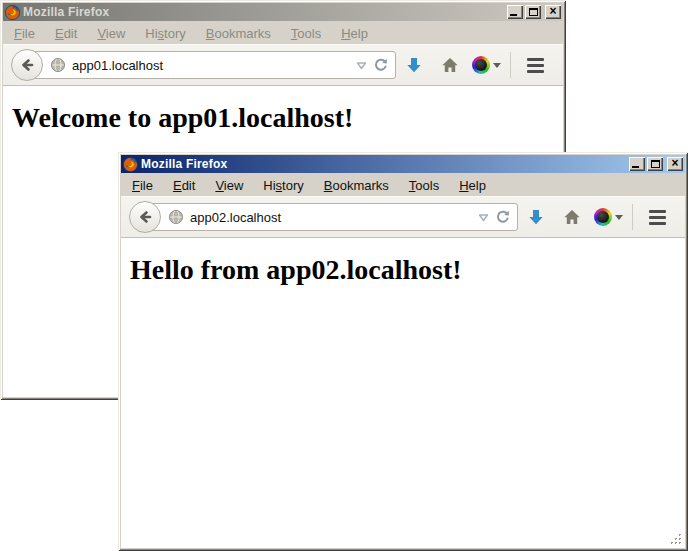  I want to click on resize-grip-icon, so click(676, 539).